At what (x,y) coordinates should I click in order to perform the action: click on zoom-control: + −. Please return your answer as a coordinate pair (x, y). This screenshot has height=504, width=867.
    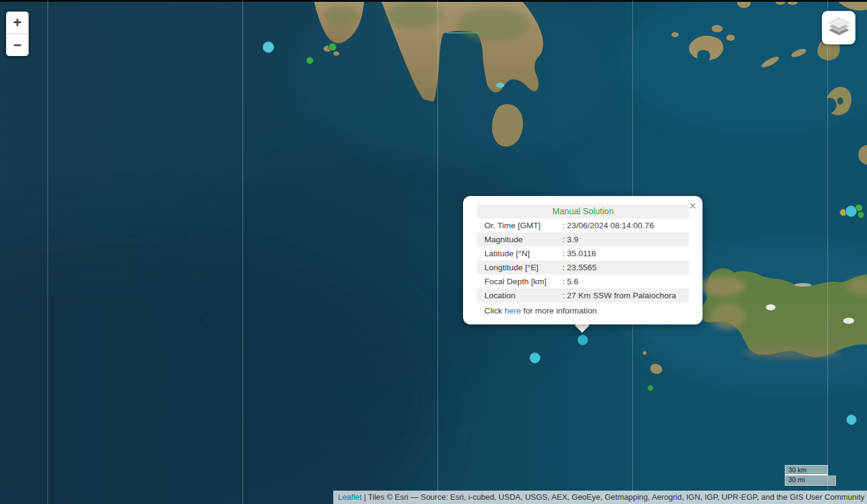
    Looking at the image, I should click on (17, 34).